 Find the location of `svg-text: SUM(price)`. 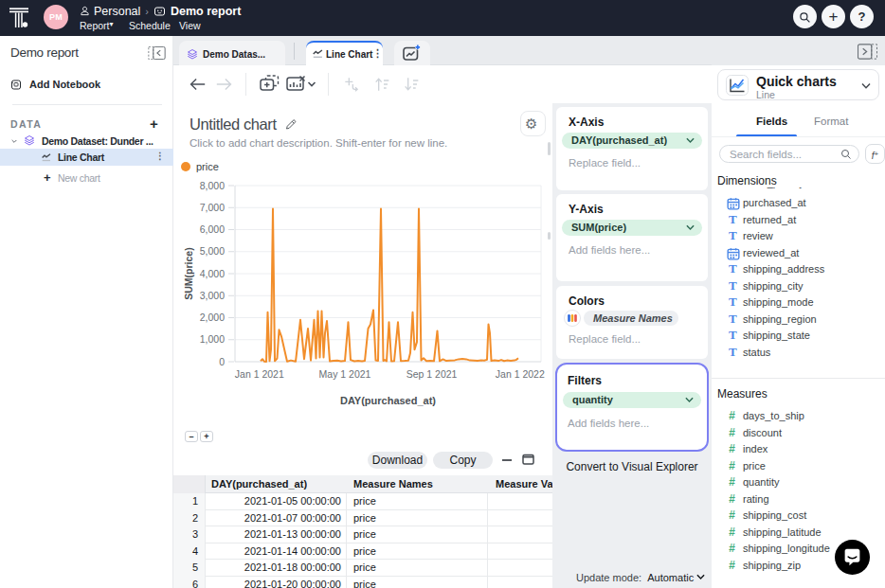

svg-text: SUM(price) is located at coordinates (189, 273).